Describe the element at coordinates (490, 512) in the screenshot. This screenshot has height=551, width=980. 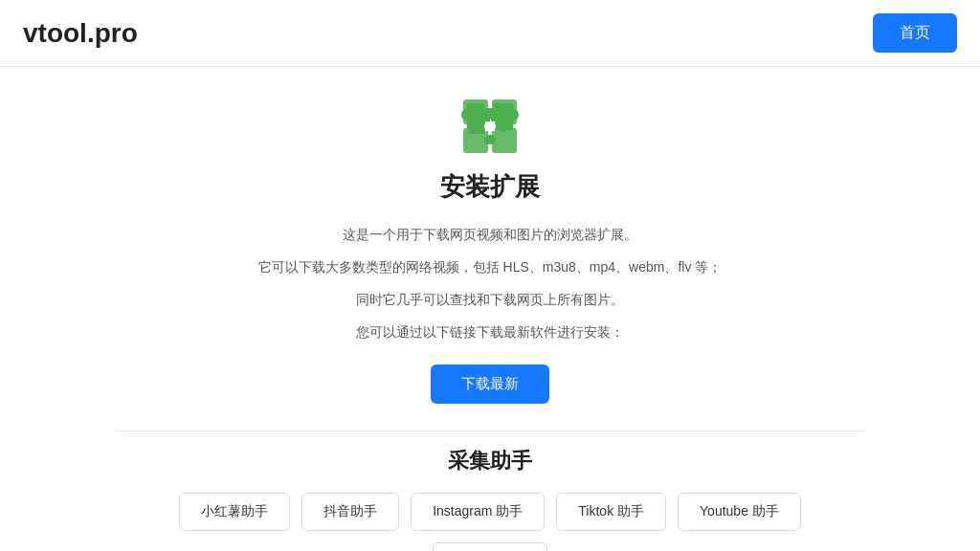
I see `tool-buttons-row1: 小红薯助手 抖音助手 Instagram 助手 Tiktok 助手 Youtub…` at that location.